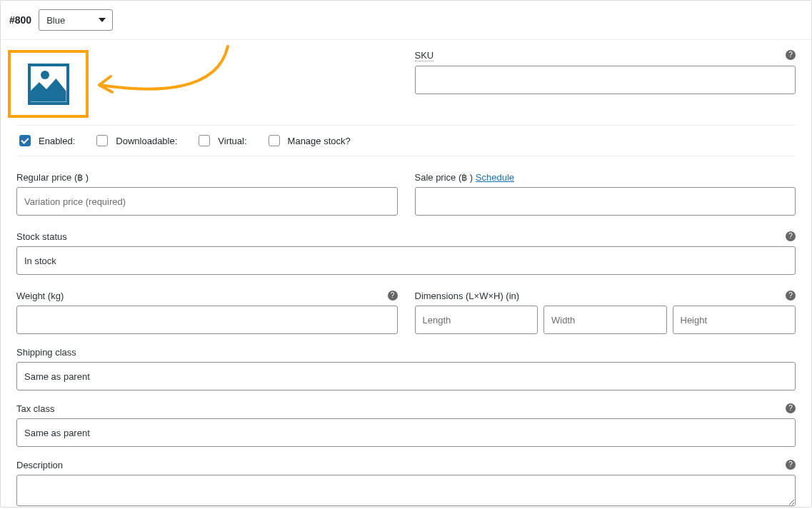 This screenshot has width=812, height=509. What do you see at coordinates (46, 141) in the screenshot?
I see `enabled-label: Enabled:` at bounding box center [46, 141].